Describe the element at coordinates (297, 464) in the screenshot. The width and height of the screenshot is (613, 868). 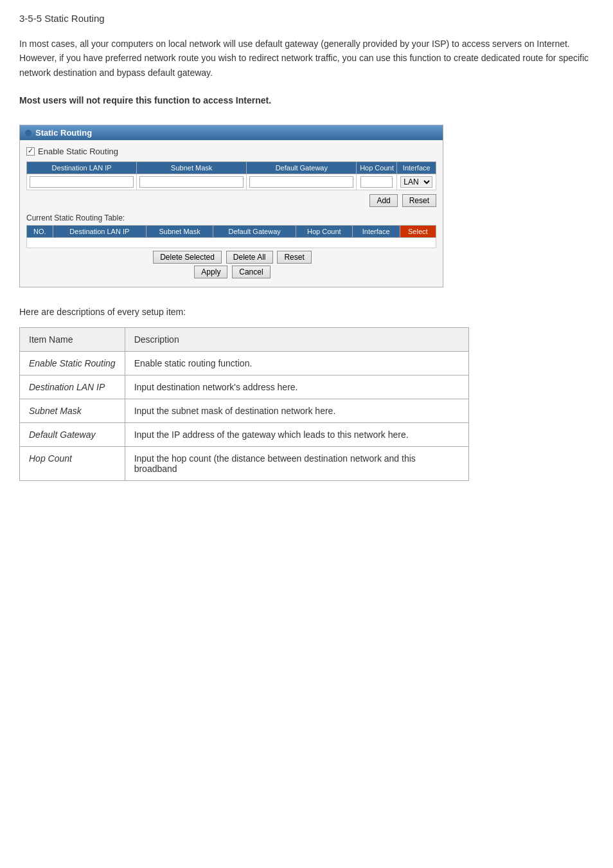
I see `desc-item-desc: Input the hop count (the distance betwee…` at that location.